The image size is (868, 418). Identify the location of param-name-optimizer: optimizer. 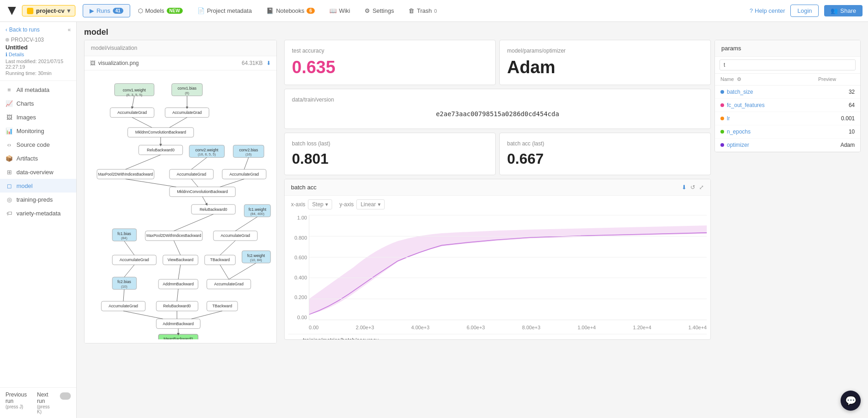
(769, 145).